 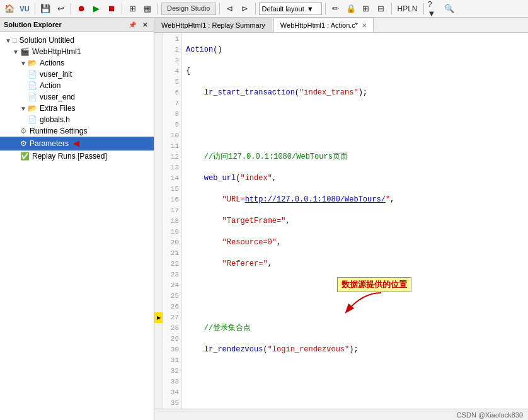 What do you see at coordinates (33, 25) in the screenshot?
I see `se-title: Solution Explorer` at bounding box center [33, 25].